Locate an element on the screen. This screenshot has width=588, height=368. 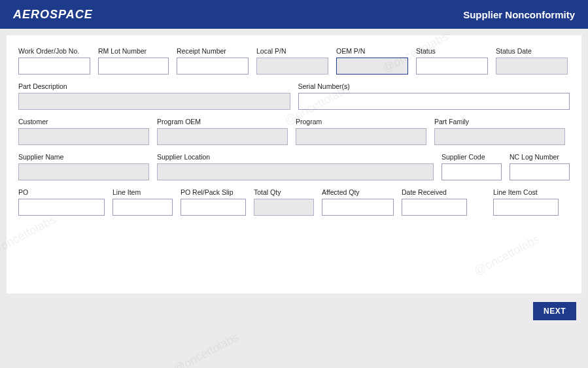
app-logo: AEROSPACE is located at coordinates (53, 14).